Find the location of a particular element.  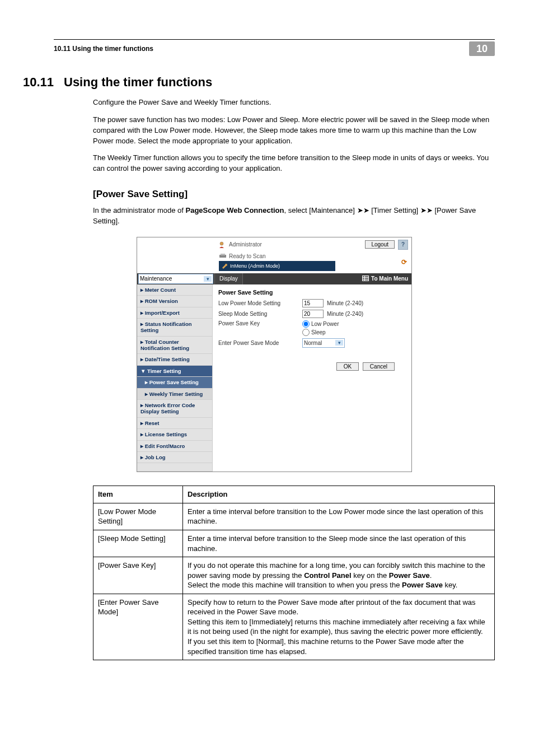

heading-title: Using the timer functions is located at coordinates (138, 82).